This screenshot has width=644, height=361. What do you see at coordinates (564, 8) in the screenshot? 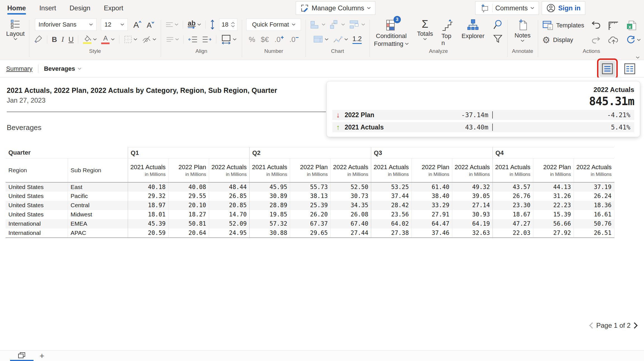
I see `sign-in-button: Sign in` at bounding box center [564, 8].